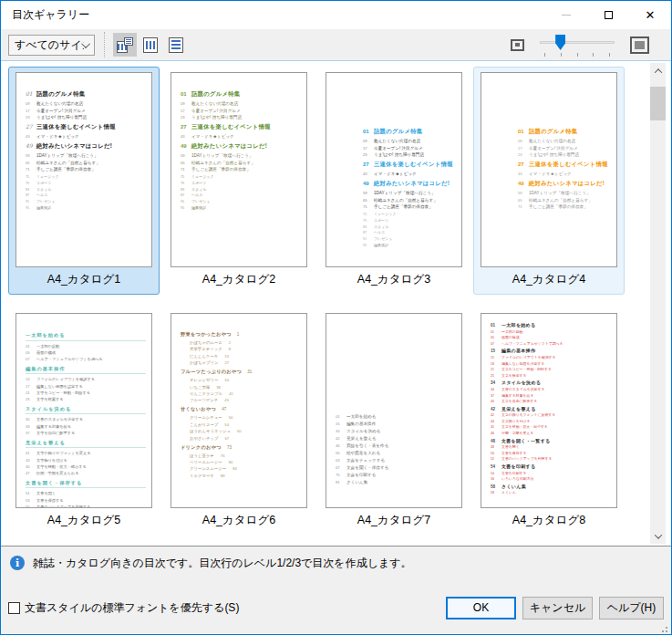 This screenshot has width=672, height=635. What do you see at coordinates (186, 155) in the screenshot?
I see `toc-entry-number: 59` at bounding box center [186, 155].